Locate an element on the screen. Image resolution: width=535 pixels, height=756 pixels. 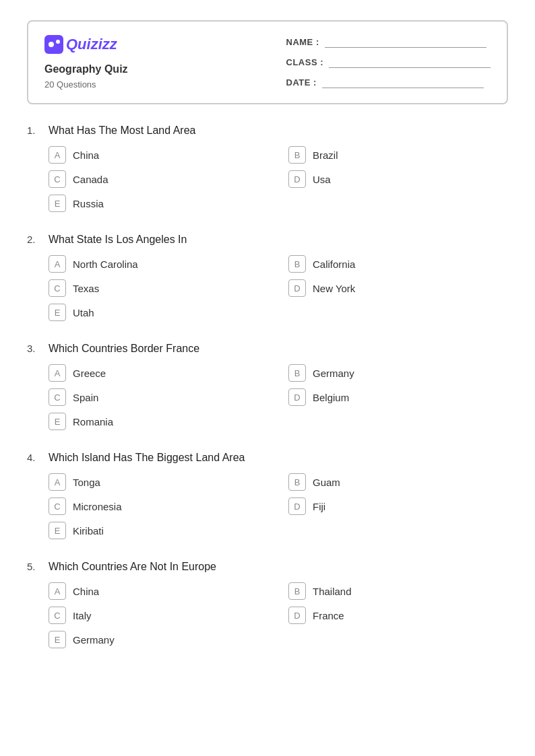
question-5-option-d: DFrance is located at coordinates (398, 615).